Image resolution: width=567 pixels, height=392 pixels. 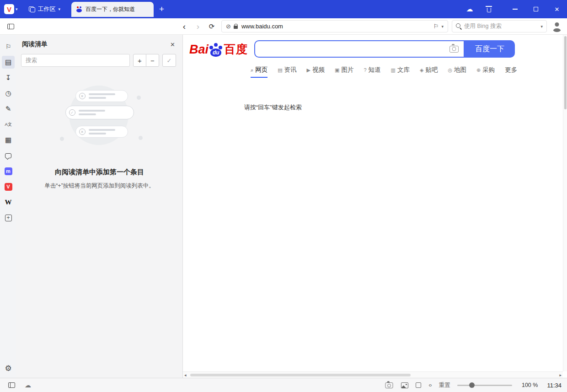 What do you see at coordinates (110, 9) in the screenshot?
I see `tab-title: 百度一下，你就知道` at bounding box center [110, 9].